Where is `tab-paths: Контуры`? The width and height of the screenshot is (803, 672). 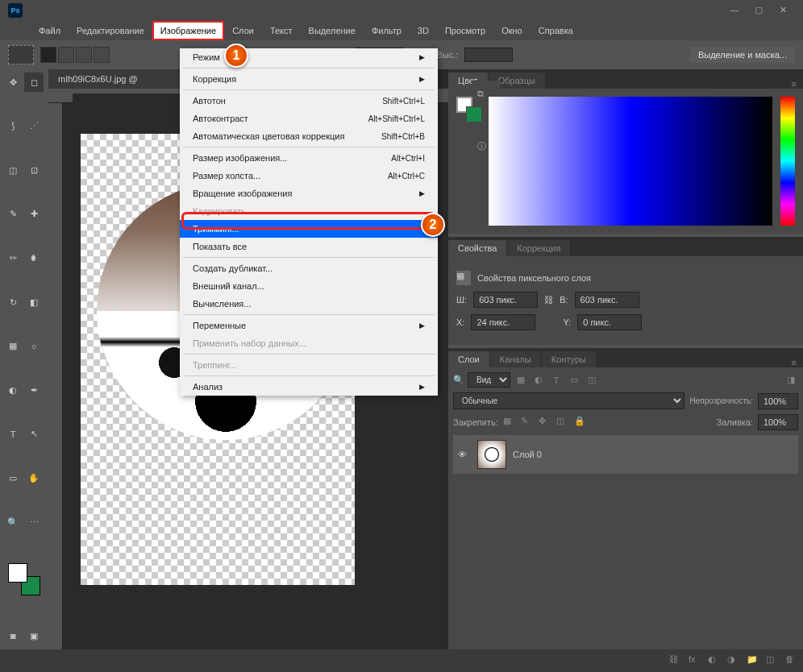
tab-paths: Контуры is located at coordinates (569, 359).